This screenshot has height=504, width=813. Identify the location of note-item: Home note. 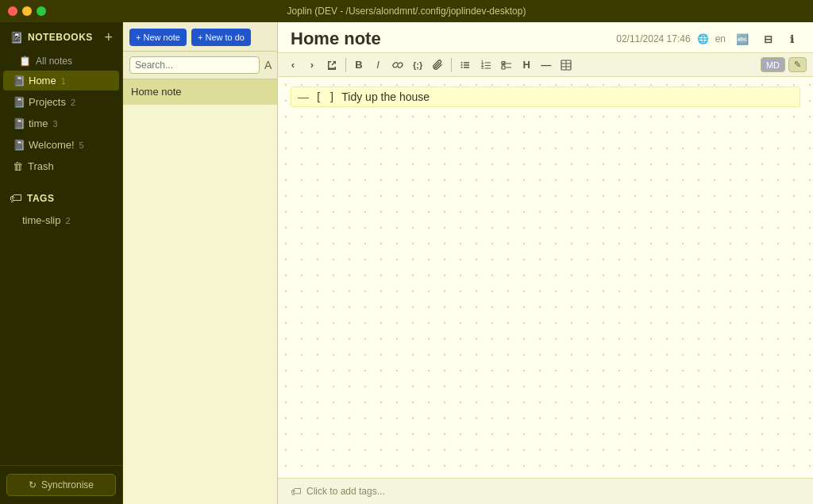
(200, 92).